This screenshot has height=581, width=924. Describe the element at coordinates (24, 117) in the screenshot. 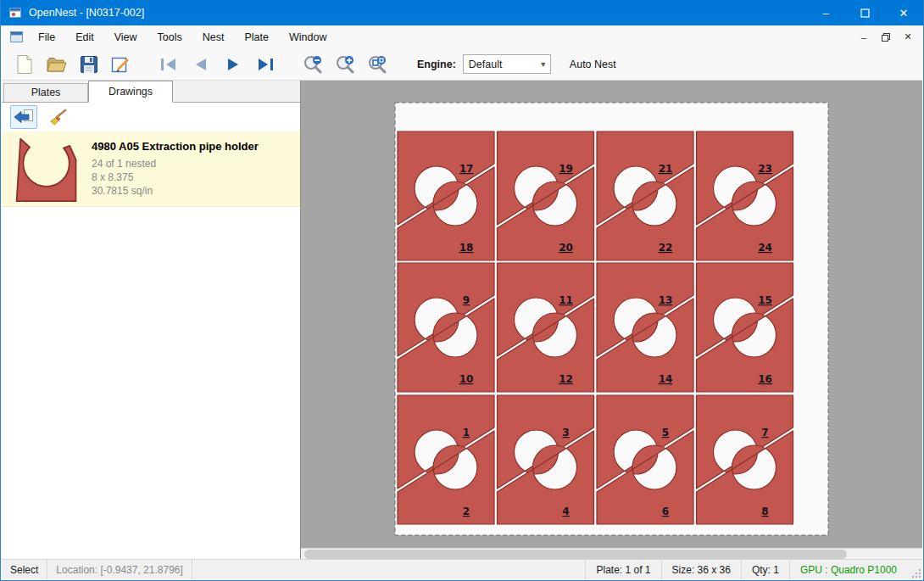

I see `send-to-nest-button` at that location.